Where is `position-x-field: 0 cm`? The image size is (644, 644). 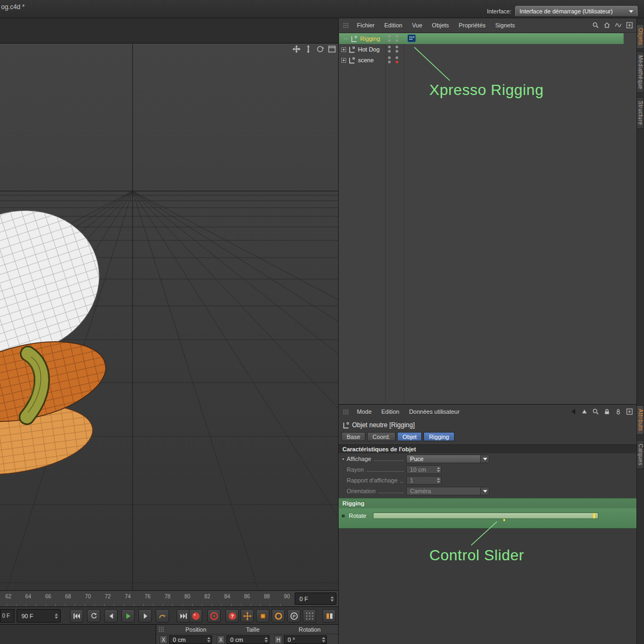 position-x-field: 0 cm is located at coordinates (191, 640).